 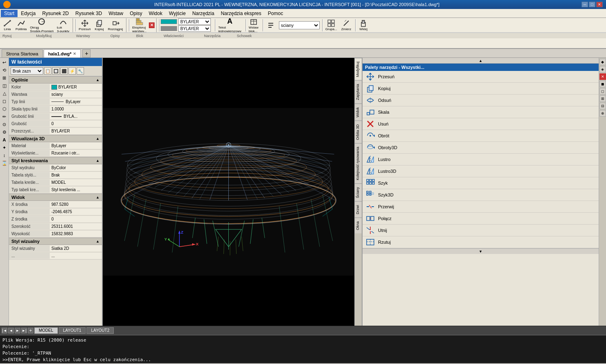 What do you see at coordinates (76, 249) in the screenshot?
I see `prop-styl-wiz-value: Siatka 2D` at bounding box center [76, 249].